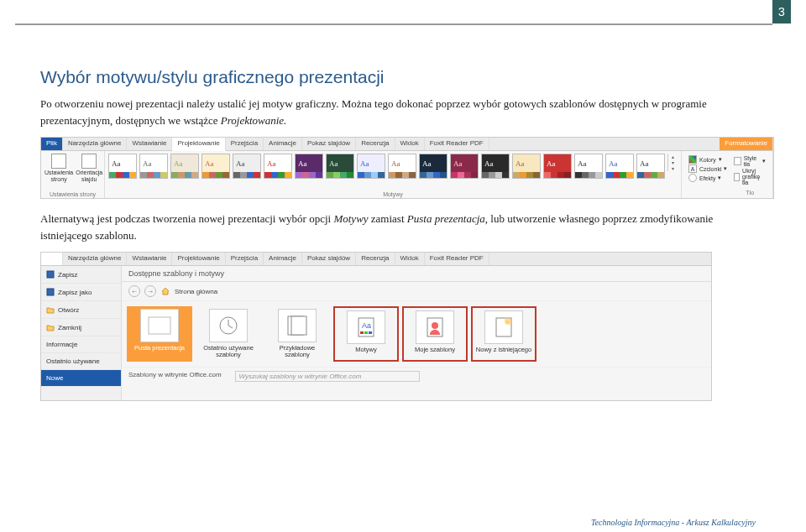 This screenshot has height=532, width=806. Describe the element at coordinates (89, 173) in the screenshot. I see `orientation-label1: Orientacja` at that location.